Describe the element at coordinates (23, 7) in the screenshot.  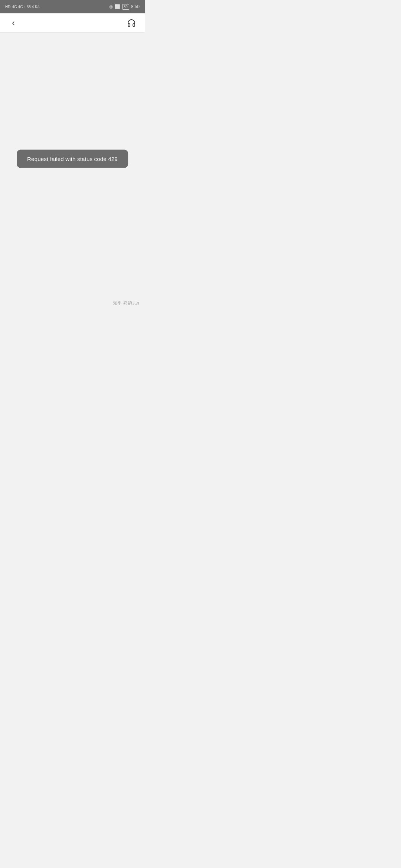
I see `status-left: HD 4G 4G+ 36.4 K/s` at that location.